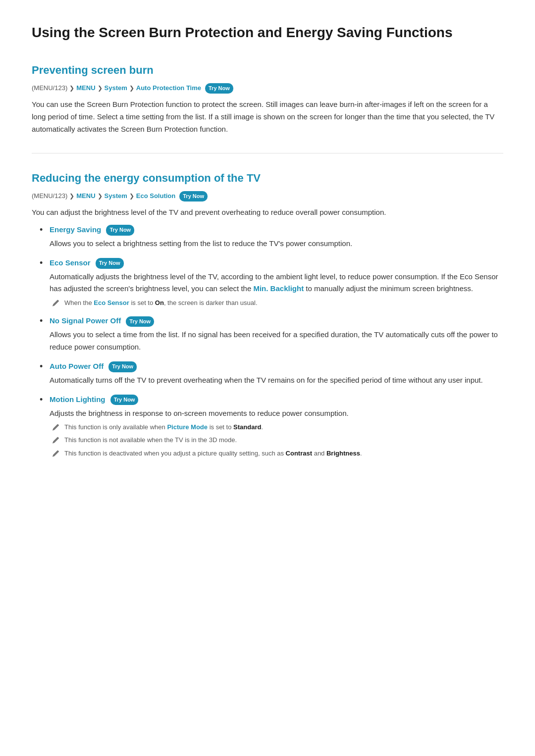 Image resolution: width=535 pixels, height=756 pixels. I want to click on bc-chevron2: ❯, so click(100, 88).